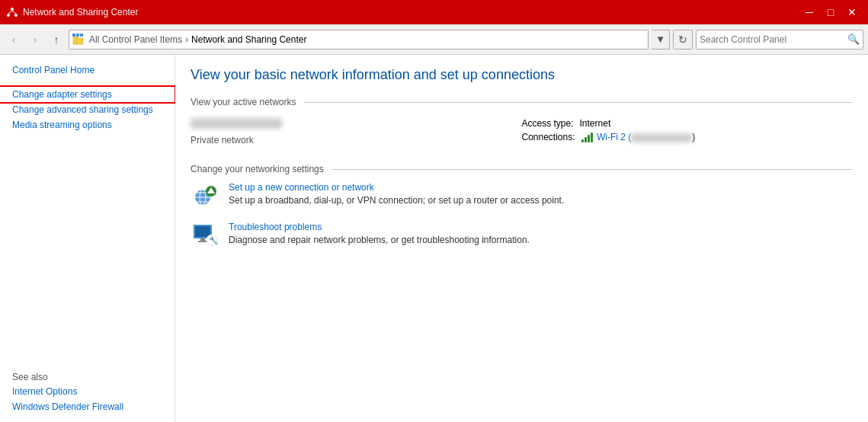 This screenshot has width=868, height=422. I want to click on troubleshoot-text: Troubleshoot problems Diagnose and repai…, so click(541, 233).